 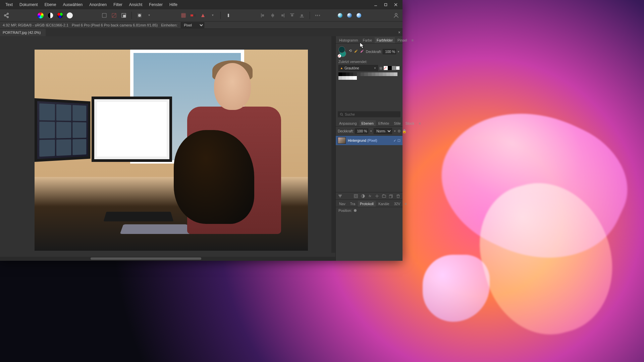 What do you see at coordinates (405, 131) in the screenshot?
I see `layer-lock-icon: 🔒` at bounding box center [405, 131].